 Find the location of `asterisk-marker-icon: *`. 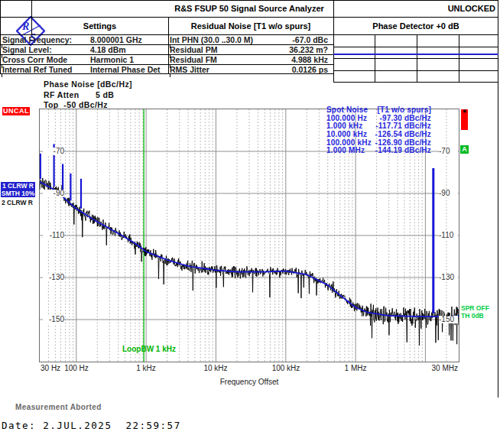

asterisk-marker-icon: * is located at coordinates (465, 113).